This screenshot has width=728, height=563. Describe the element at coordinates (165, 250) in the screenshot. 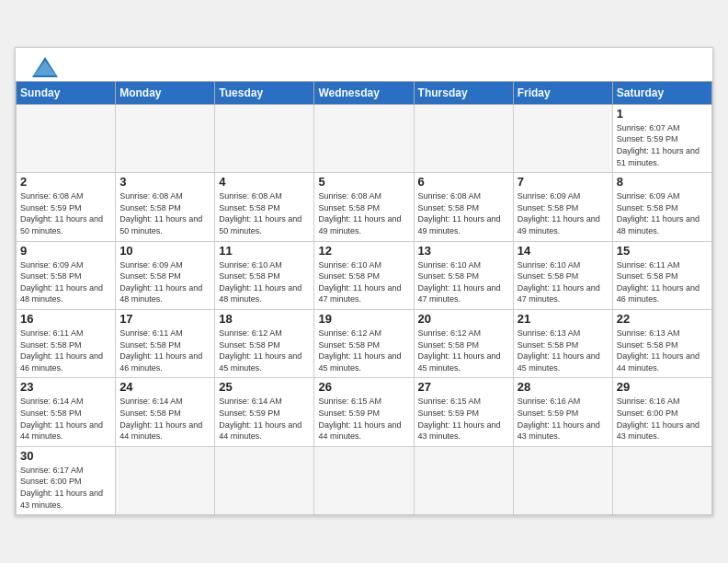

I see `day-number: 10` at that location.